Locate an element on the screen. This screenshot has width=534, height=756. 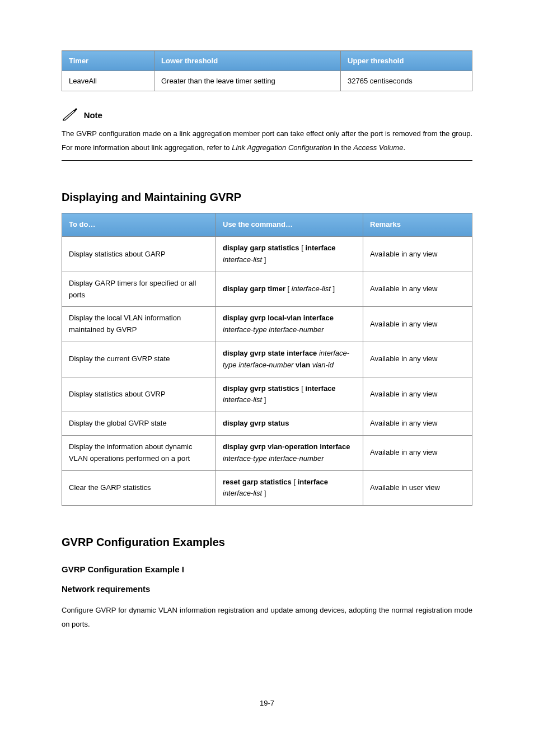
table-row: Display GARP timers for specified or all… is located at coordinates (268, 289).